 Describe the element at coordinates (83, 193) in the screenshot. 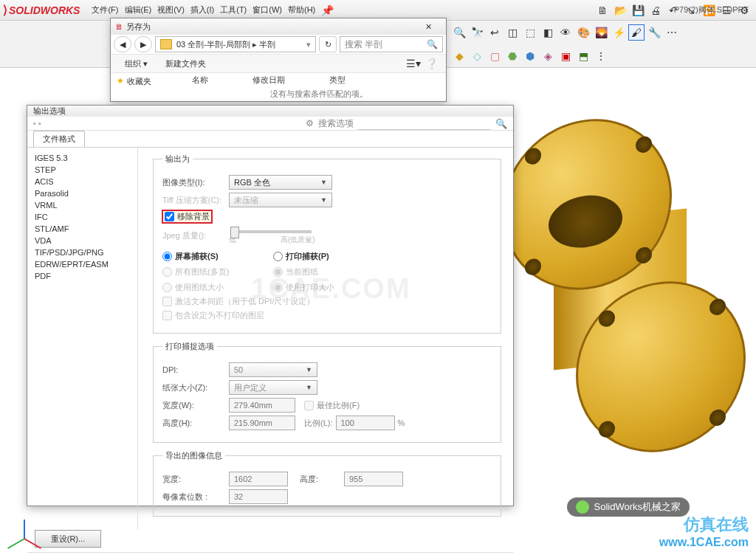

I see `fmt-parasolid: Parasolid` at that location.